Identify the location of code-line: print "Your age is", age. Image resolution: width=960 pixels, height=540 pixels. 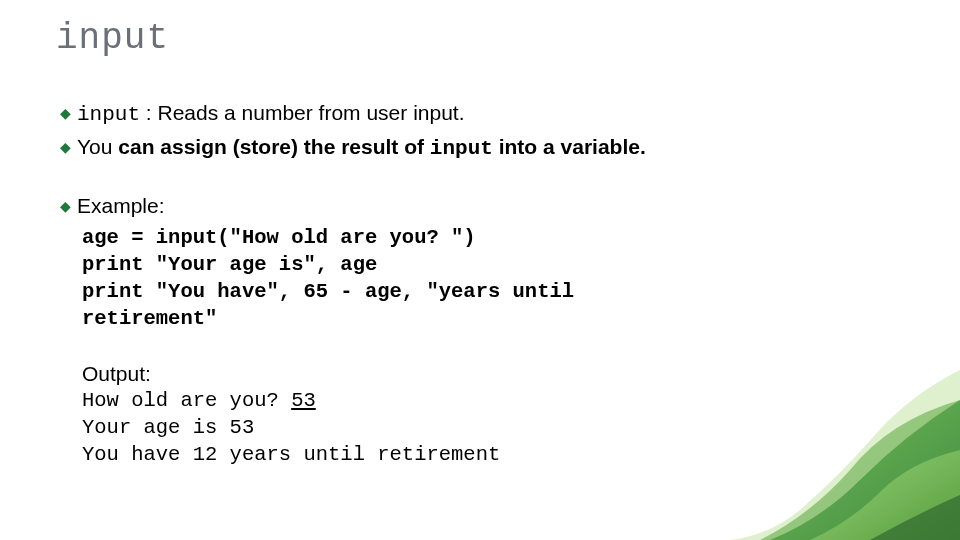
(230, 264).